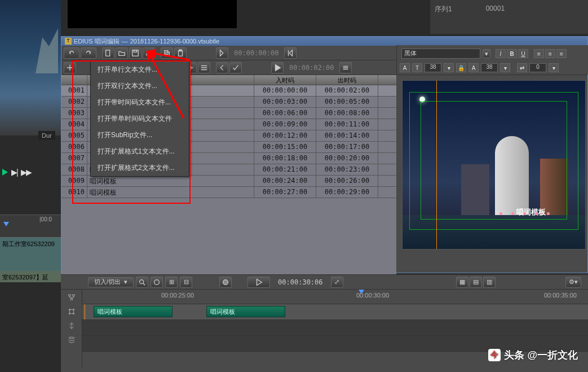 Image resolution: width=588 pixels, height=372 pixels. Describe the element at coordinates (554, 68) in the screenshot. I see `spin-btn-3: ▾` at that location.